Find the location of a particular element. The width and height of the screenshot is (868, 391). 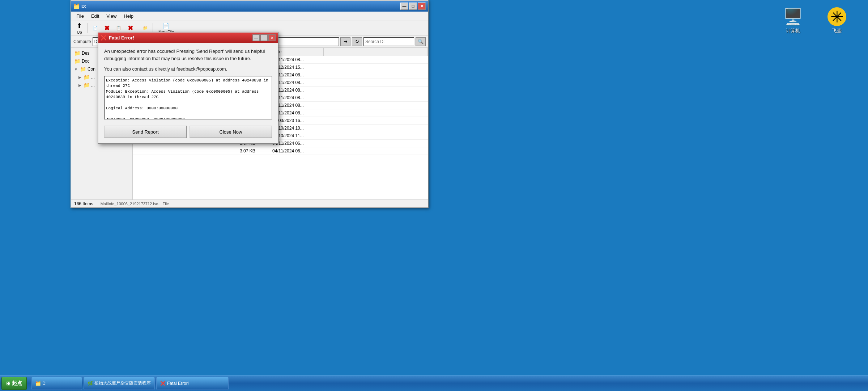

toolbar-folder-button: 📁 is located at coordinates (145, 28).